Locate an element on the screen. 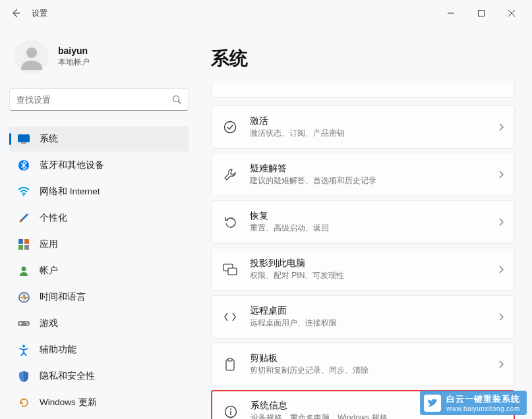  accessibility-icon is located at coordinates (24, 350).